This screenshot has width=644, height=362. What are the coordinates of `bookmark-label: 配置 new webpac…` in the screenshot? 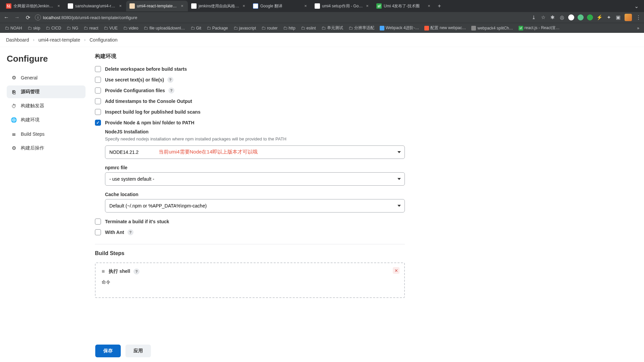 It's located at (448, 28).